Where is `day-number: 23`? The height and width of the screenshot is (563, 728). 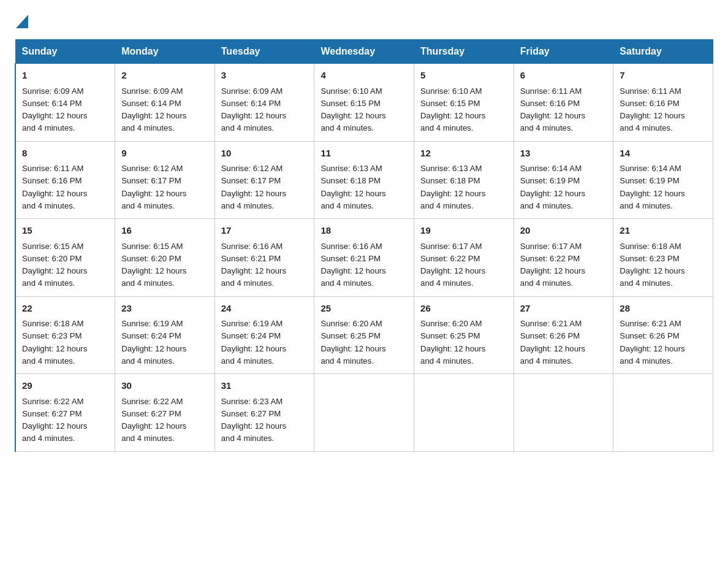 day-number: 23 is located at coordinates (165, 309).